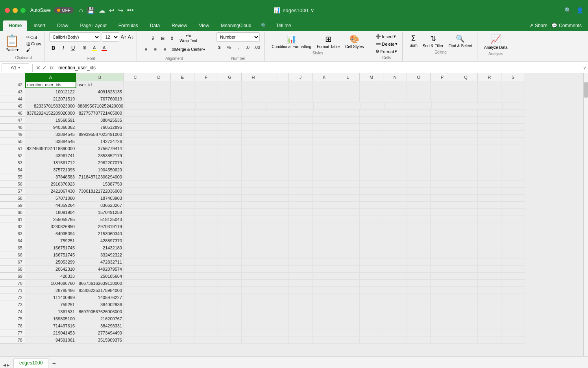 The width and height of the screenshot is (588, 368). What do you see at coordinates (100, 340) in the screenshot?
I see `cell-b78: 3515909376` at bounding box center [100, 340].